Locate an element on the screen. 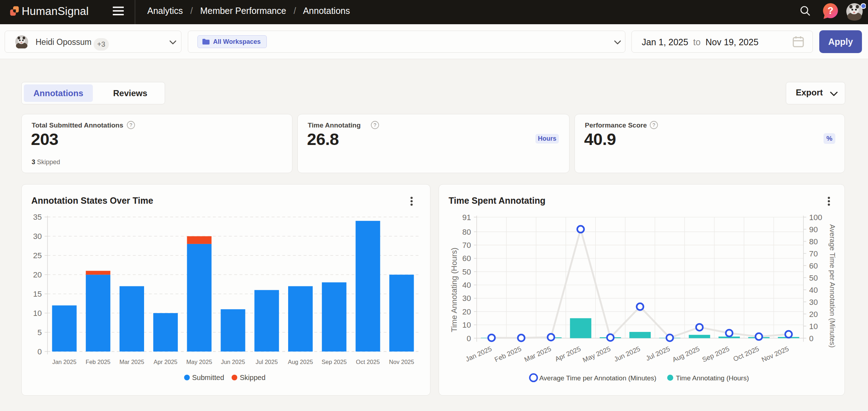  svg-text: 91 is located at coordinates (467, 217).